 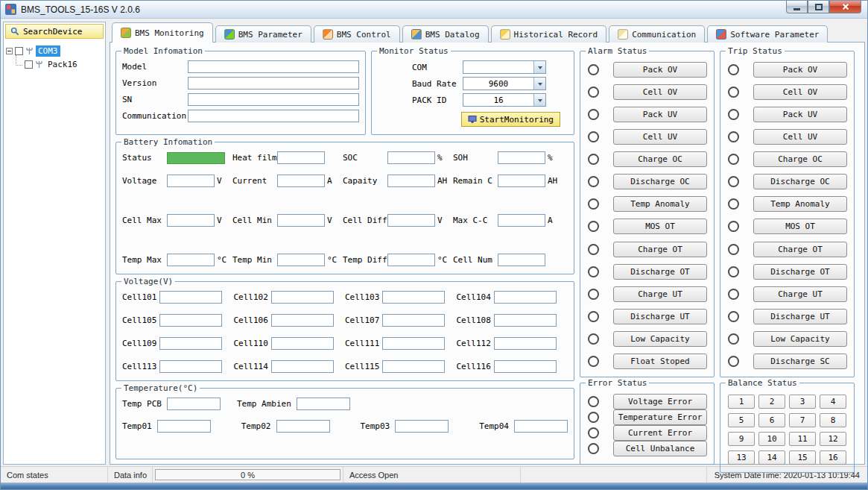 What do you see at coordinates (414, 297) in the screenshot?
I see `cell103-input` at bounding box center [414, 297].